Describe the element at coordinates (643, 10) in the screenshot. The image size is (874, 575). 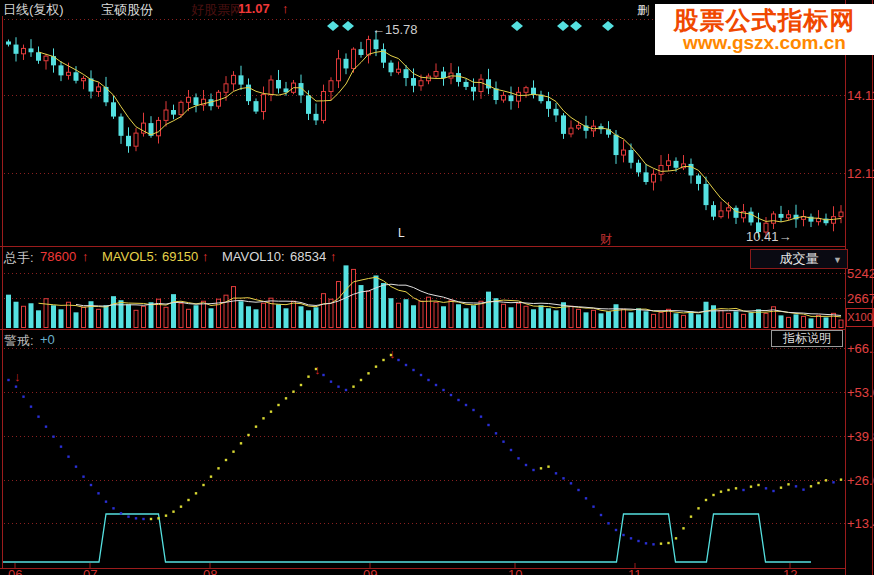
I see `stray-character: 删` at that location.